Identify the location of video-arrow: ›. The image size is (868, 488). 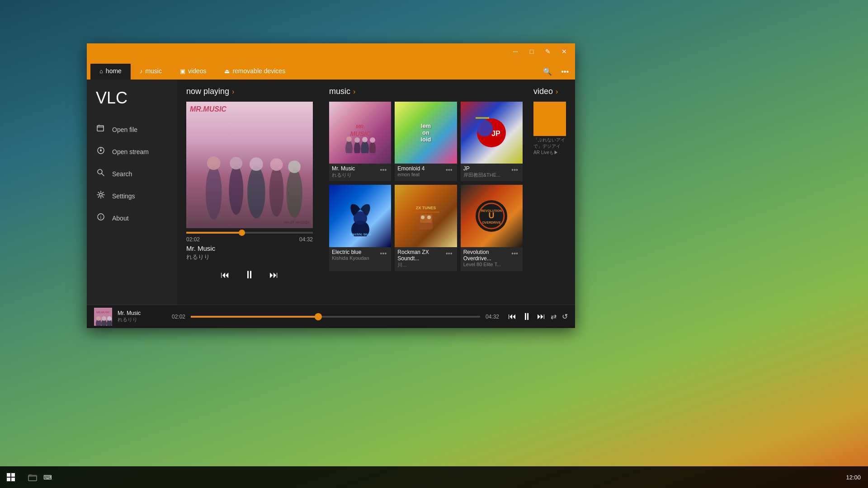
(557, 92).